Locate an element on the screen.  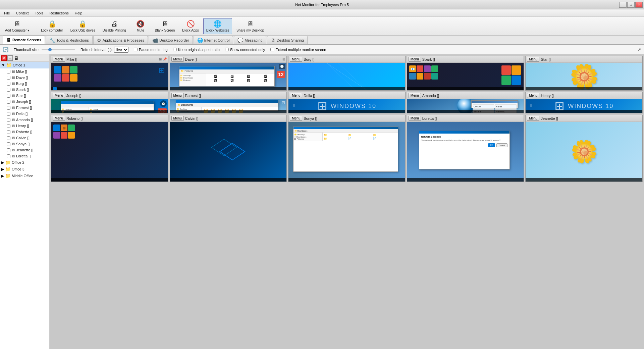
earnest-menu-button: Menu is located at coordinates (178, 95).